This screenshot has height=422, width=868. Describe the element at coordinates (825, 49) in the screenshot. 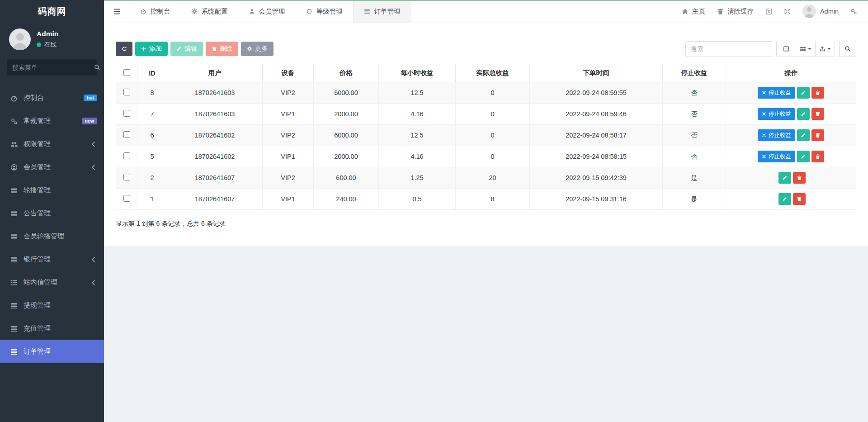

I see `export-button` at that location.